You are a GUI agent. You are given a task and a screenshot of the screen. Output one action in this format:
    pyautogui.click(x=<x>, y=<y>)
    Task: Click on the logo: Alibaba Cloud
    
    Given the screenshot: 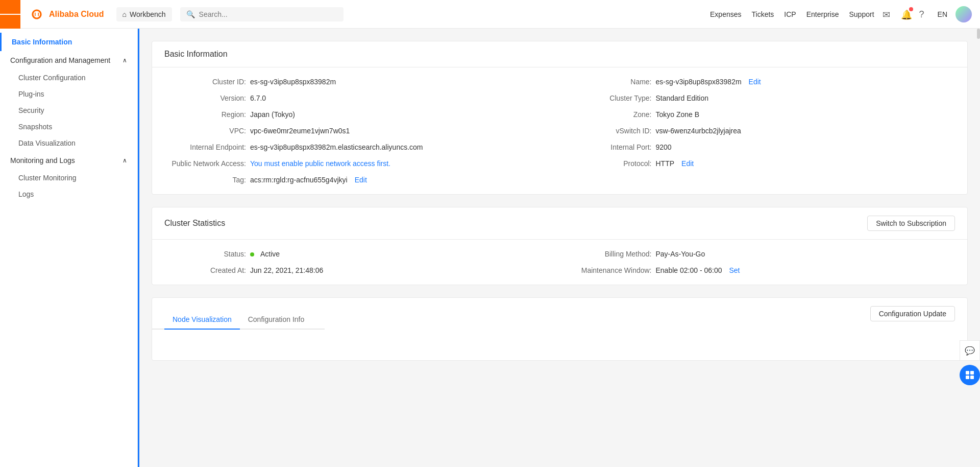 What is the action you would take?
    pyautogui.click(x=66, y=14)
    